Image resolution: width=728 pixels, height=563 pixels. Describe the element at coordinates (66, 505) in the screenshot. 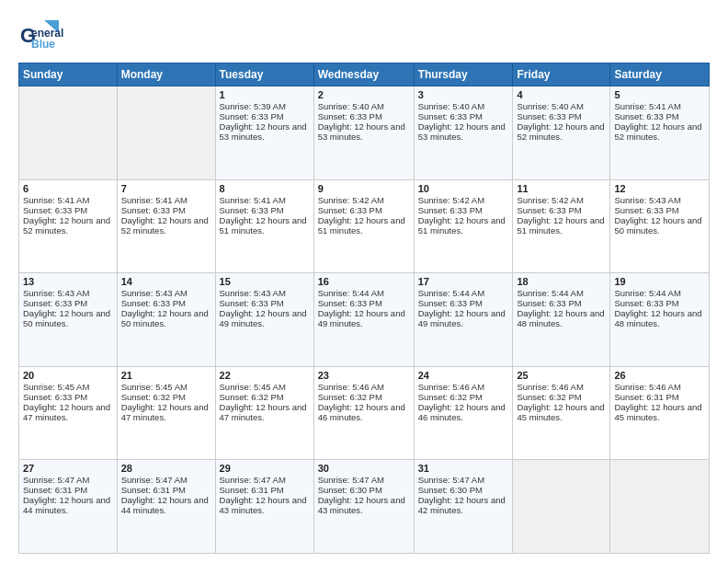

I see `daylight-text: Daylight: 12 hours and 44 minutes.` at that location.